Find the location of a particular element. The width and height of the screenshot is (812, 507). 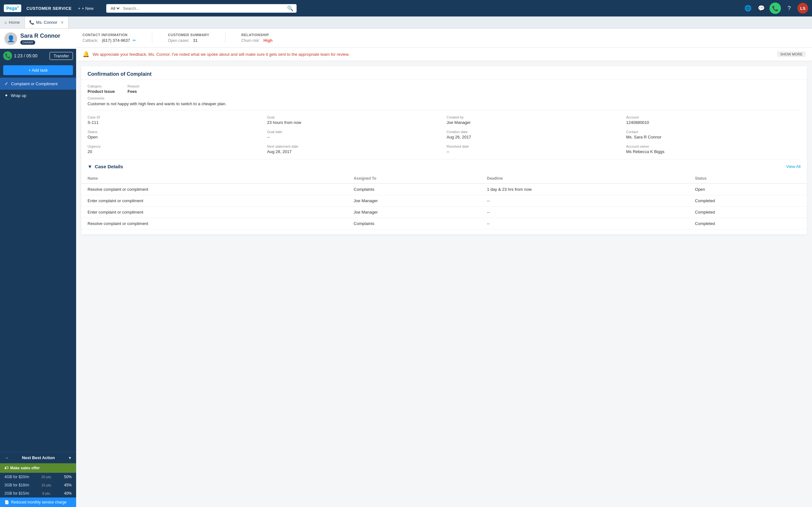

search-icon: 🔍 is located at coordinates (290, 8).